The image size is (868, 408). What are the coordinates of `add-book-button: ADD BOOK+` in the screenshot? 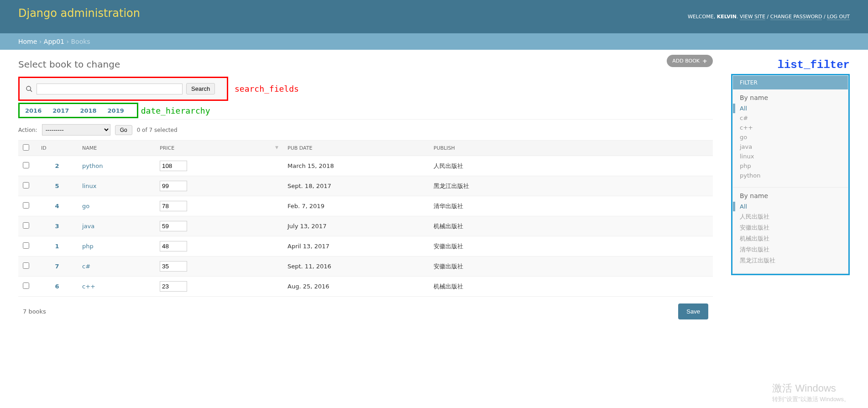 It's located at (690, 61).